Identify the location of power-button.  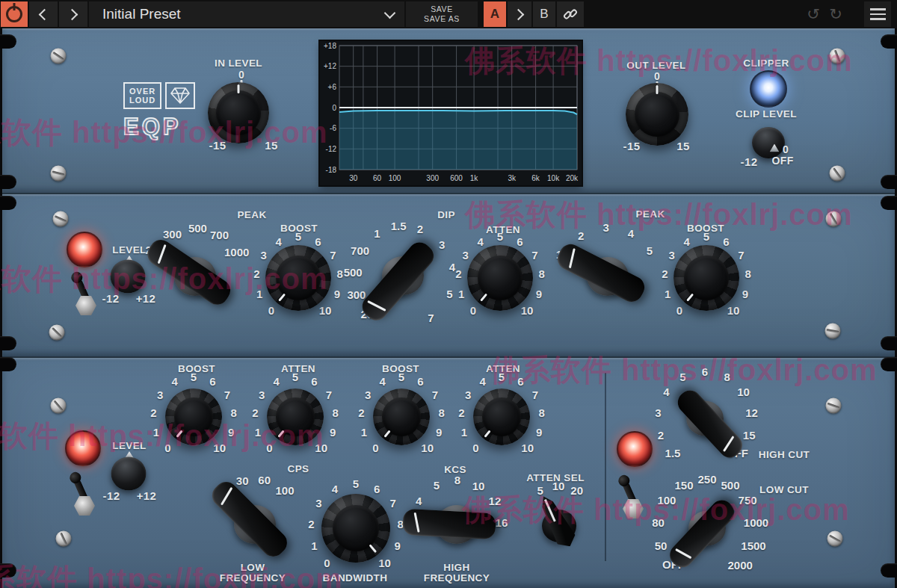
(14, 14).